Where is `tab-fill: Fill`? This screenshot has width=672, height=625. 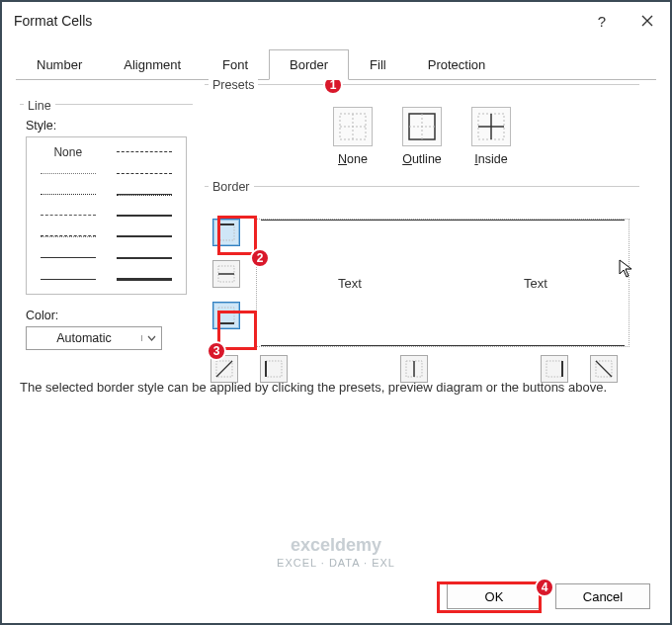 tab-fill: Fill is located at coordinates (378, 65).